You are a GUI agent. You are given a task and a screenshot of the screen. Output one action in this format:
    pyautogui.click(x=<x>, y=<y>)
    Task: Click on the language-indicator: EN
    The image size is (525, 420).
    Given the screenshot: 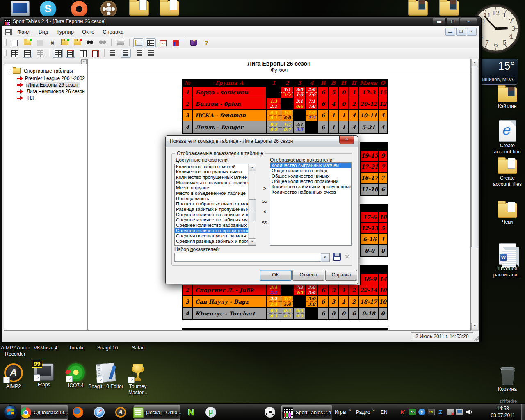 What is the action you would take?
    pyautogui.click(x=384, y=412)
    